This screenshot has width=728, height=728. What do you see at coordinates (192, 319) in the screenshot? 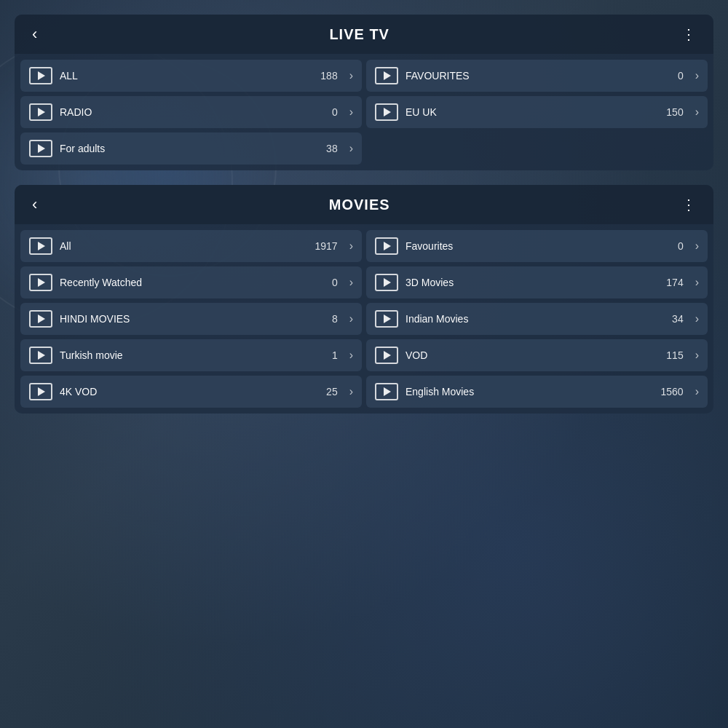
I see `category-label: HINDI MOVIES` at bounding box center [192, 319].